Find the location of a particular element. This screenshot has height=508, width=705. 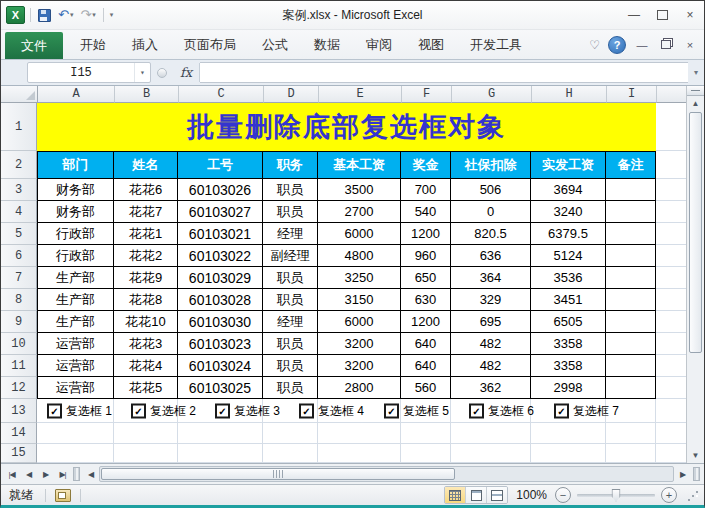

table-header-cell: 工号 is located at coordinates (220, 165).